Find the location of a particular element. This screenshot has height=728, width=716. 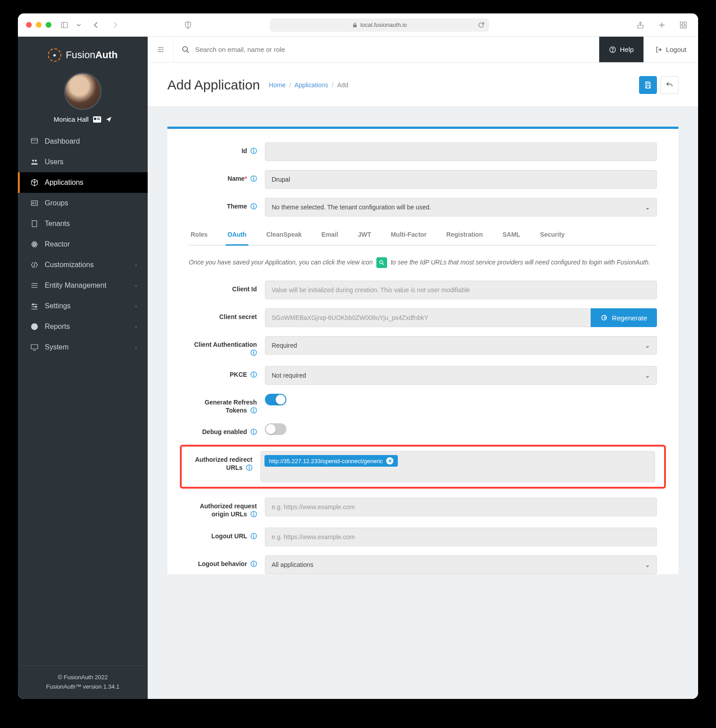

oauth-hint: Once you have saved your Application, yo… is located at coordinates (423, 263).